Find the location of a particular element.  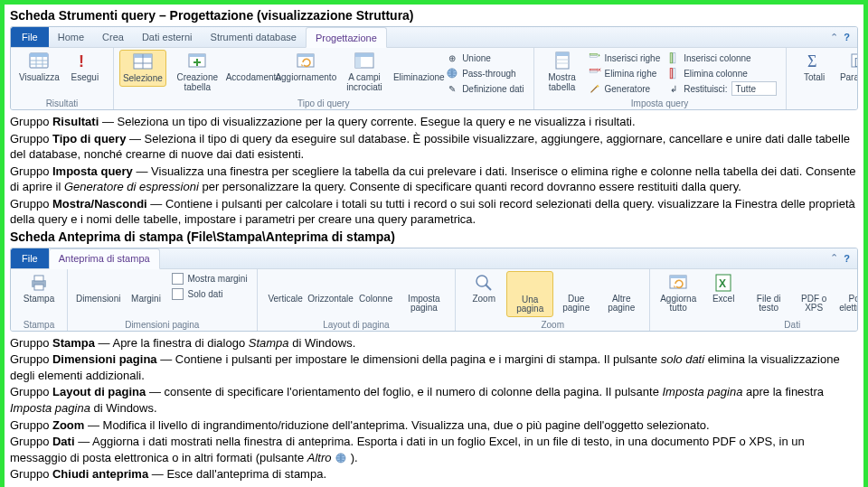

btn-selezione: Selezione is located at coordinates (143, 69).